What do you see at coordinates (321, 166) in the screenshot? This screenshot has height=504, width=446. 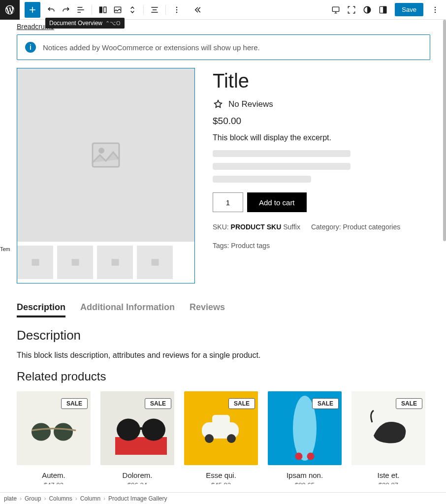 I see `variation-skeleton` at bounding box center [321, 166].